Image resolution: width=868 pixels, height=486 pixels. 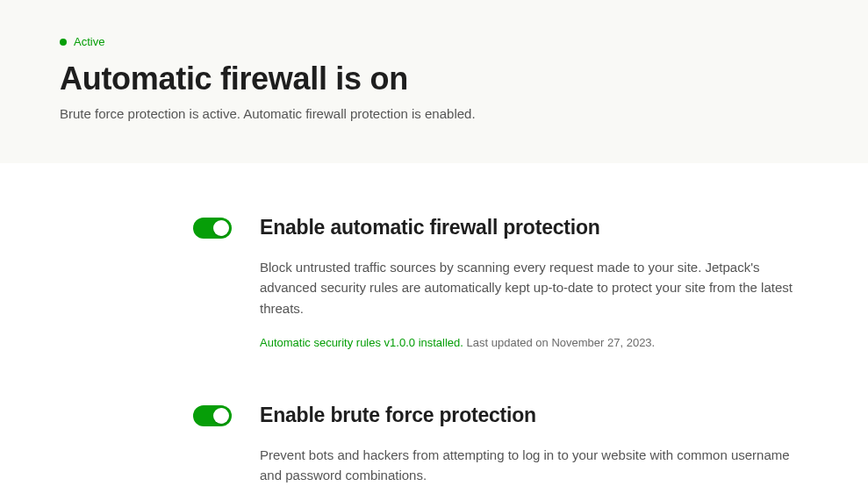 I want to click on status-label: Active, so click(x=90, y=42).